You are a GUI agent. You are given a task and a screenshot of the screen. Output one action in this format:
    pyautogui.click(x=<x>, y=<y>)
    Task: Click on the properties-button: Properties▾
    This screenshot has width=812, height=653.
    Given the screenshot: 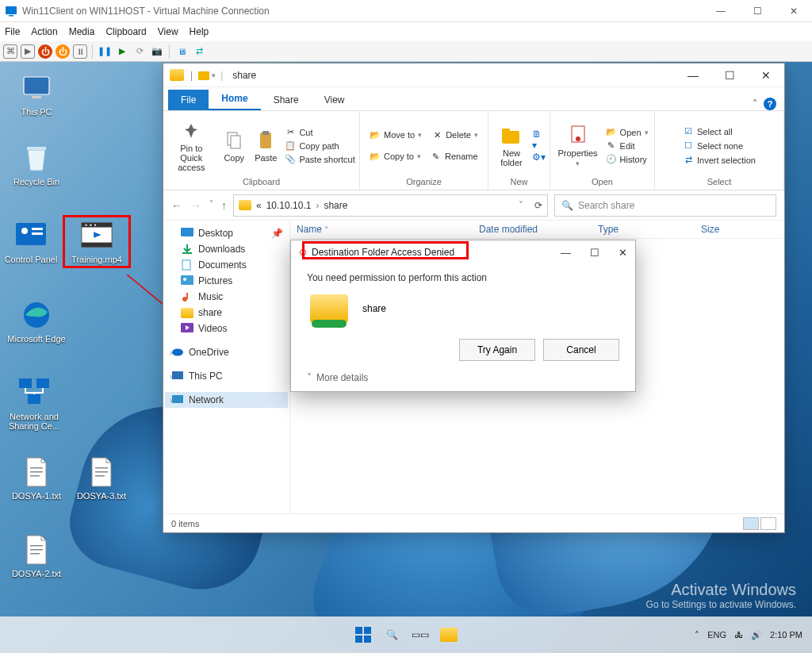 What is the action you would take?
    pyautogui.click(x=577, y=146)
    